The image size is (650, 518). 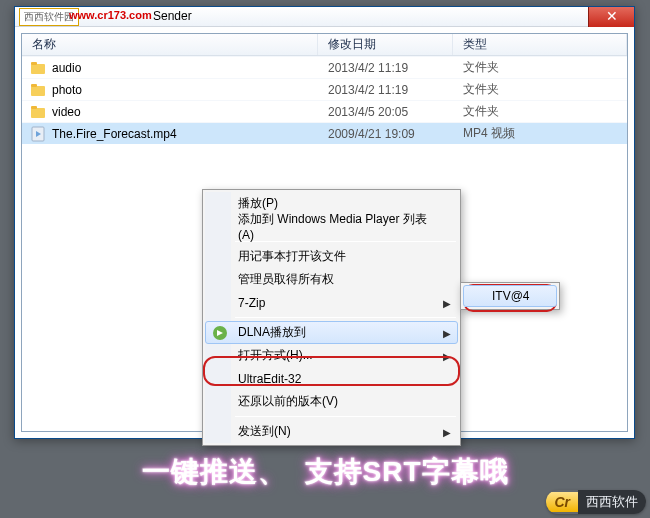 I want to click on list-item: photo 2013/4/2 11:19 文件夹, so click(x=324, y=89).